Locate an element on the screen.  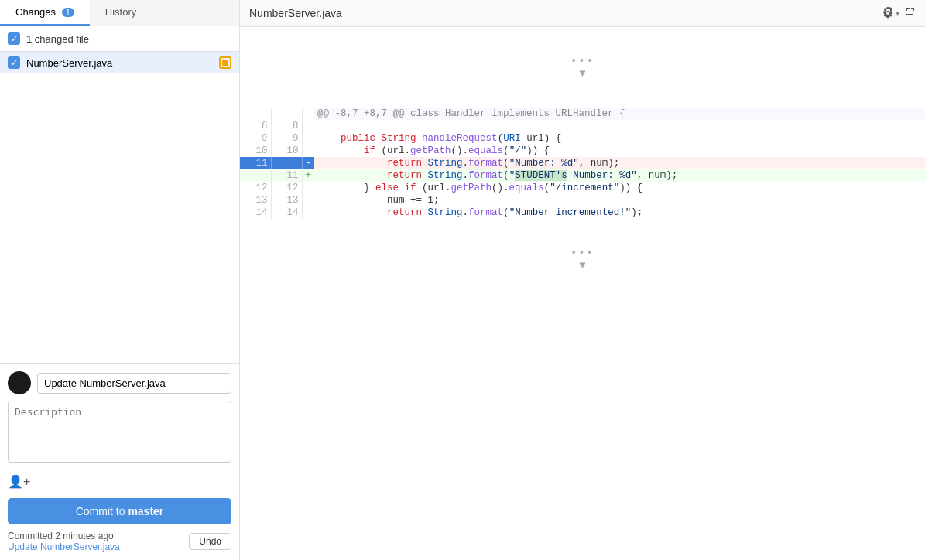
description-input is located at coordinates (119, 432).